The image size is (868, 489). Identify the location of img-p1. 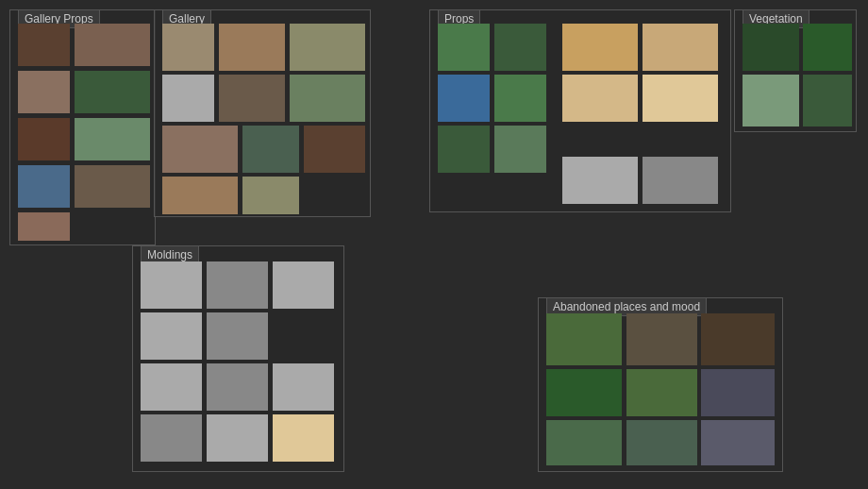
(464, 47).